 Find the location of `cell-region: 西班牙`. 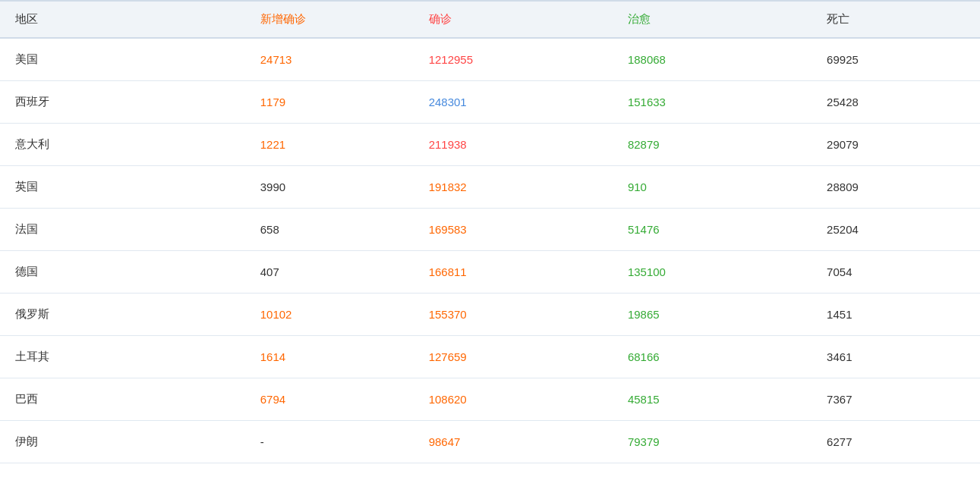

cell-region: 西班牙 is located at coordinates (123, 102).